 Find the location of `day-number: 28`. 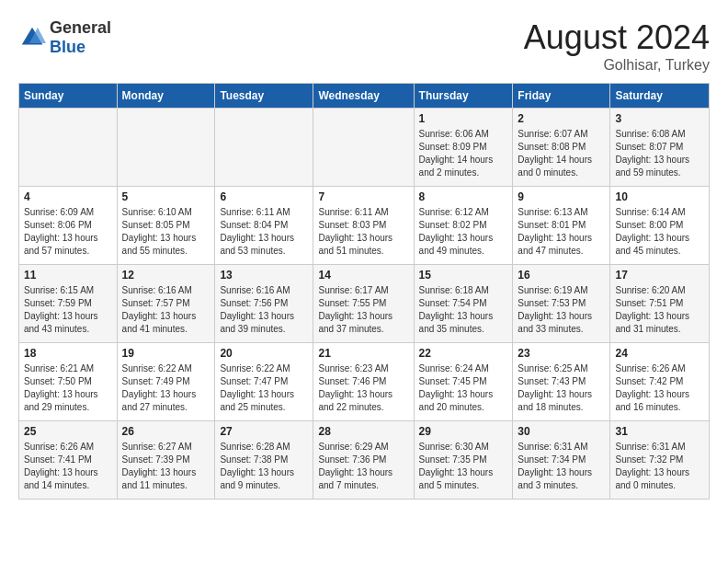

day-number: 28 is located at coordinates (363, 431).